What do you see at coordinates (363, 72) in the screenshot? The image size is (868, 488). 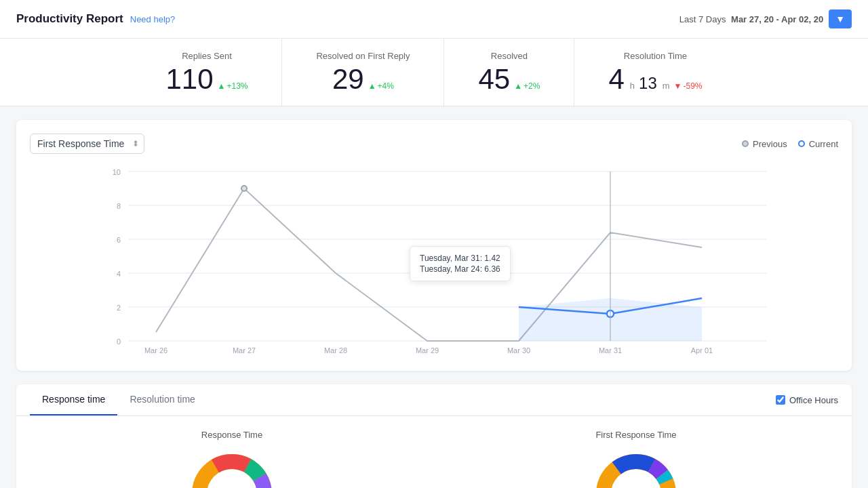 I see `stat-resolved-first: Resolved on First Reply 29 ▲ +4%` at bounding box center [363, 72].